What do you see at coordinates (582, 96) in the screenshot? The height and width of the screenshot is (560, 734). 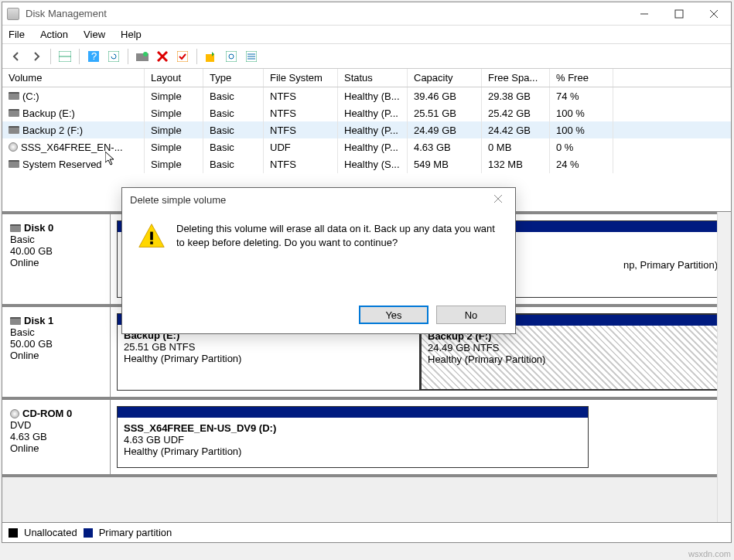 I see `vol-pct: 74 %` at bounding box center [582, 96].